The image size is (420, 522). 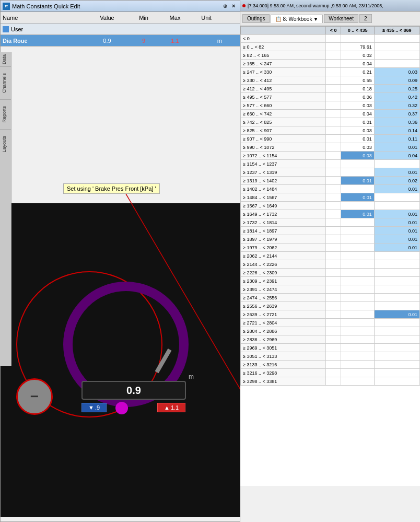 I want to click on workbook-label: 8: Workbook, so click(x=297, y=19).